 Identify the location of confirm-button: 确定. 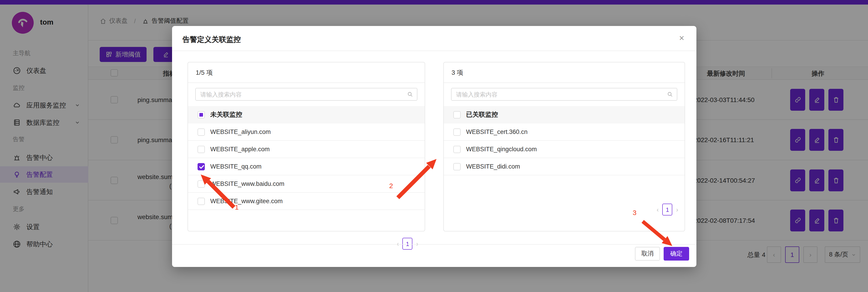
(676, 254).